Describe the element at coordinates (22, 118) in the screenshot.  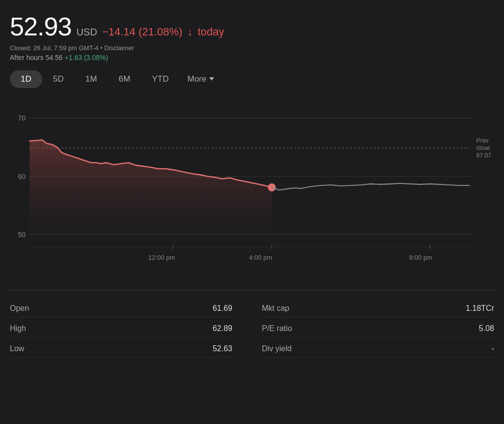
I see `svg-text: 70` at that location.